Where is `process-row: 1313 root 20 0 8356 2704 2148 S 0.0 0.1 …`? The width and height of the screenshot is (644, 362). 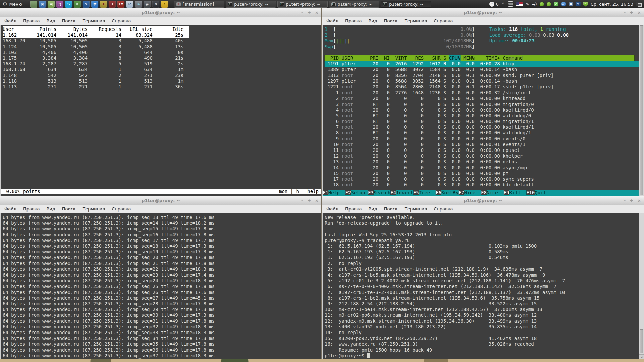 process-row: 1313 root 20 0 8356 2704 2148 S 0.0 0.1 … is located at coordinates (482, 76).